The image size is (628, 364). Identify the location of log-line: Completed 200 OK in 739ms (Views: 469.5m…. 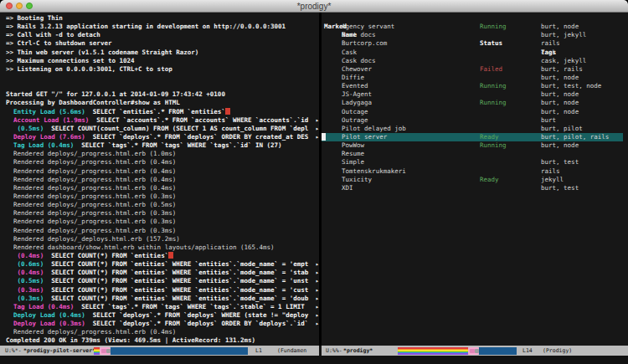
(162, 341).